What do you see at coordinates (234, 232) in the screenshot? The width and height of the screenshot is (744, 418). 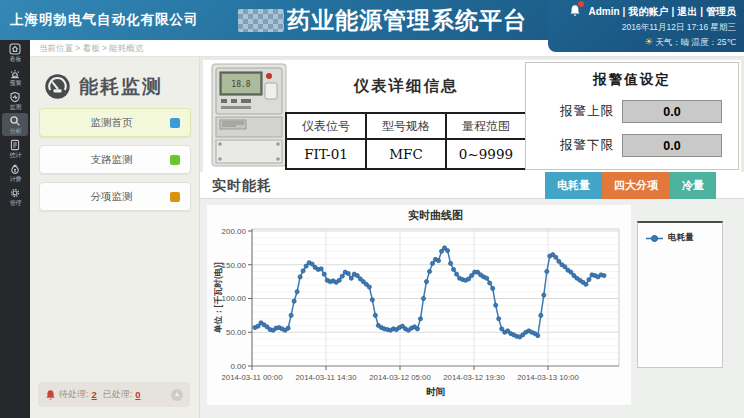 I see `svg-text: 200.00` at bounding box center [234, 232].